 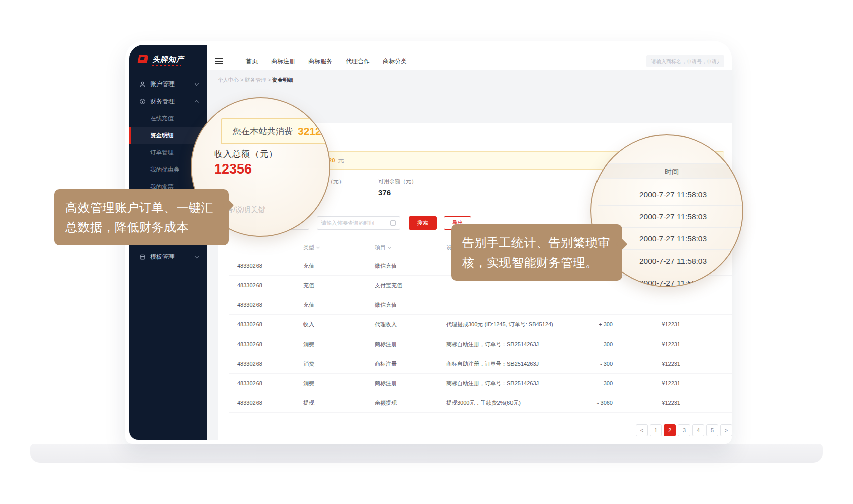 What do you see at coordinates (480, 305) in the screenshot?
I see `table-row: 48330268充值微信充值2000-7-27 11:58:03` at bounding box center [480, 305].